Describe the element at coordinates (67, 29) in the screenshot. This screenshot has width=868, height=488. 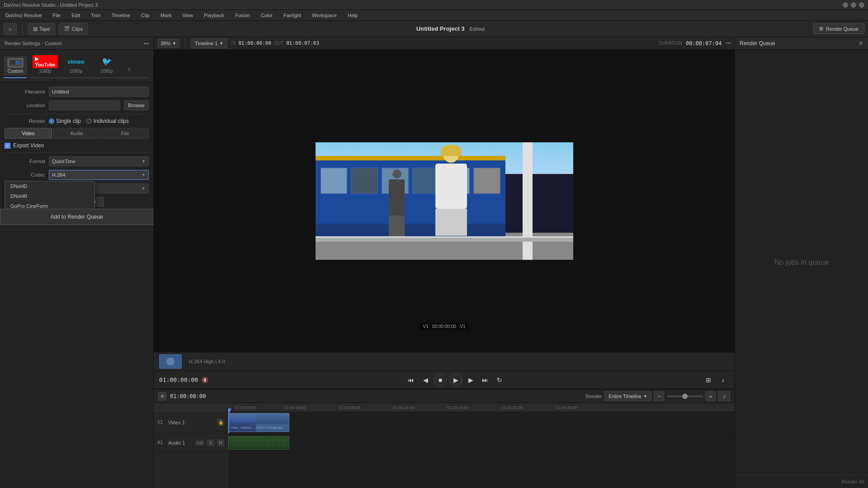
I see `clips-icon: 🎬` at that location.